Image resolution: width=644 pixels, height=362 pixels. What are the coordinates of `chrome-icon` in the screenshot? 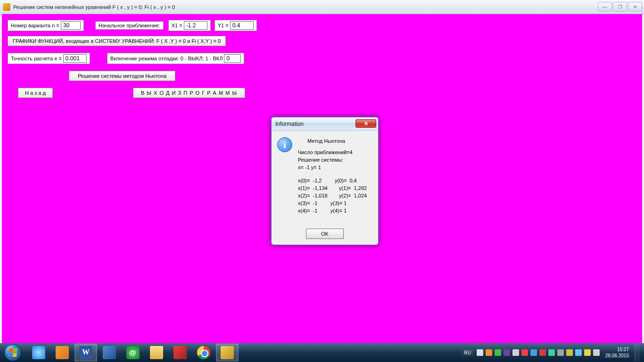 It's located at (204, 353).